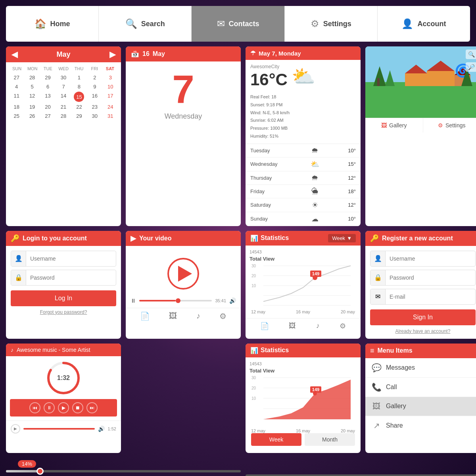 The height and width of the screenshot is (476, 476). I want to click on lock-icon: 🔒, so click(19, 278).